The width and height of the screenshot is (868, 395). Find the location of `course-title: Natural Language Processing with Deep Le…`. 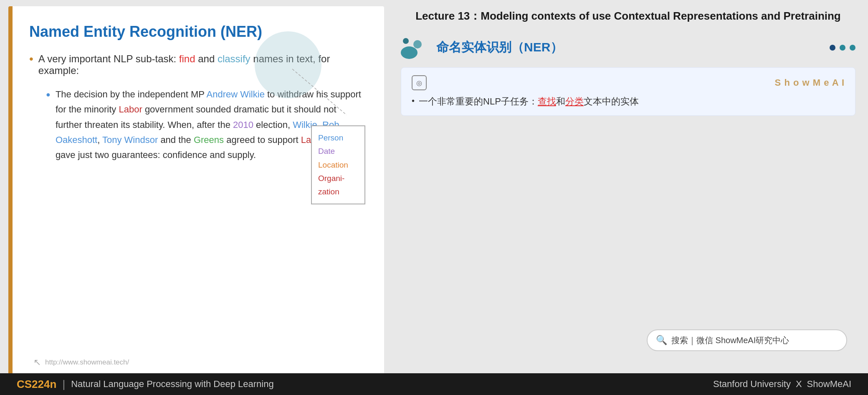

course-title: Natural Language Processing with Deep Le… is located at coordinates (172, 384).